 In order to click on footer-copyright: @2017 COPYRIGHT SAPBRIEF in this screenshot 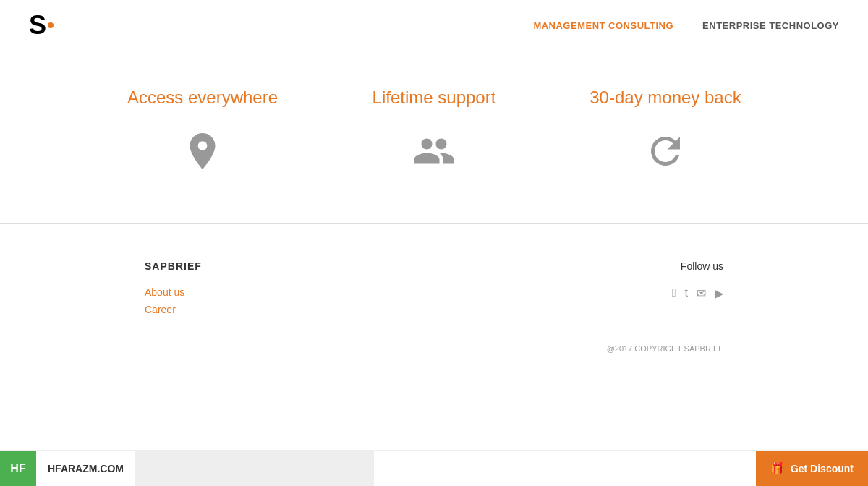, I will do `click(434, 349)`.